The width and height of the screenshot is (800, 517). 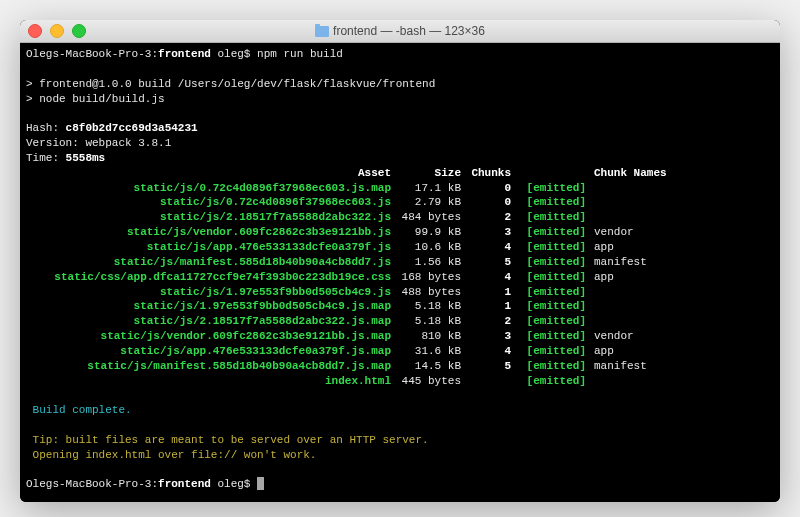 I want to click on table-row: static/js/app.476e533133dcfe0a379f.js.ma…, so click(x=400, y=352).